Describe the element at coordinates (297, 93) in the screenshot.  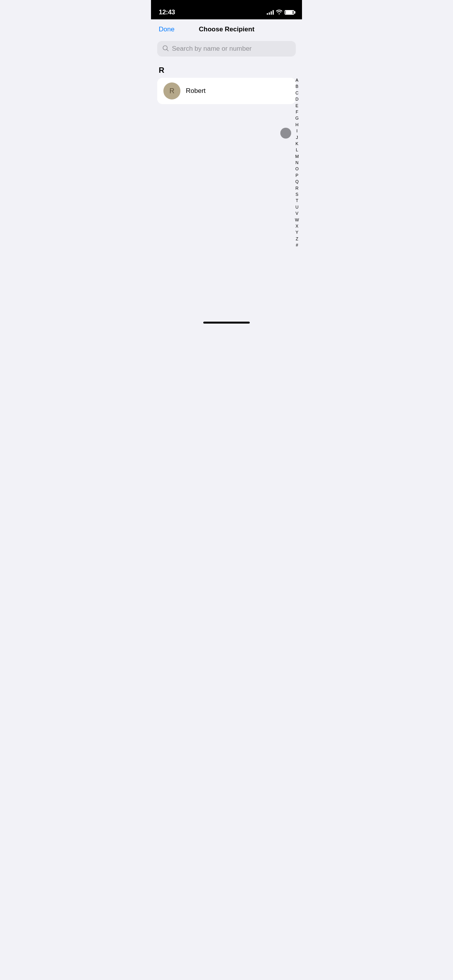
I see `alpha-C: C` at that location.